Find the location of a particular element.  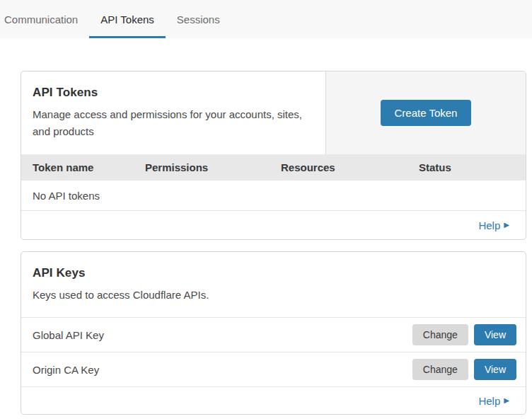

tab-sessions: Sessions is located at coordinates (198, 19).